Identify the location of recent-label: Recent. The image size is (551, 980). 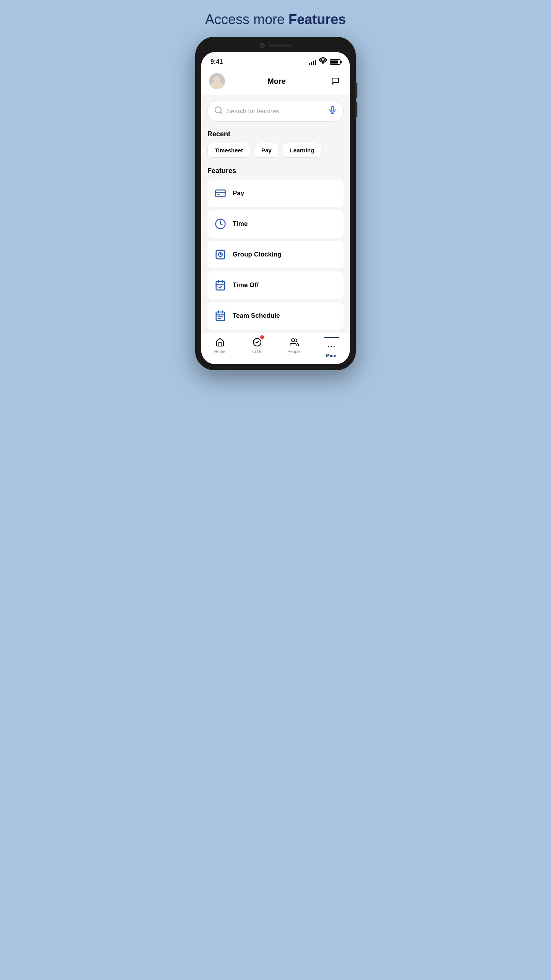
(276, 134).